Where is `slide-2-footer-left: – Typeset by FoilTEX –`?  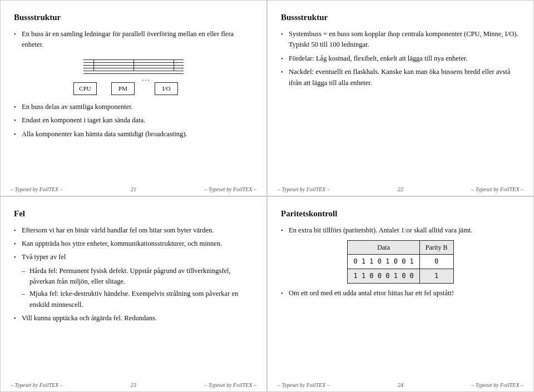
slide-2-footer-left: – Typeset by FoilTEX – is located at coordinates (304, 189).